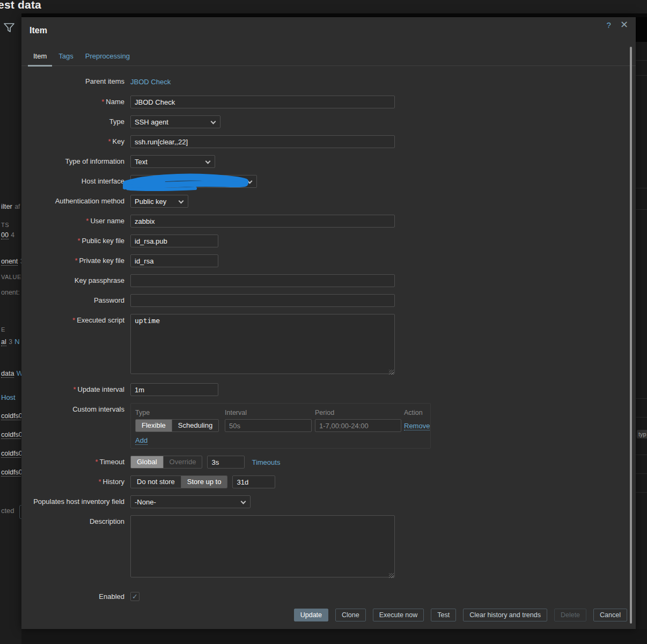 Image resolution: width=647 pixels, height=644 pixels. I want to click on timeout-global-option: Global, so click(147, 462).